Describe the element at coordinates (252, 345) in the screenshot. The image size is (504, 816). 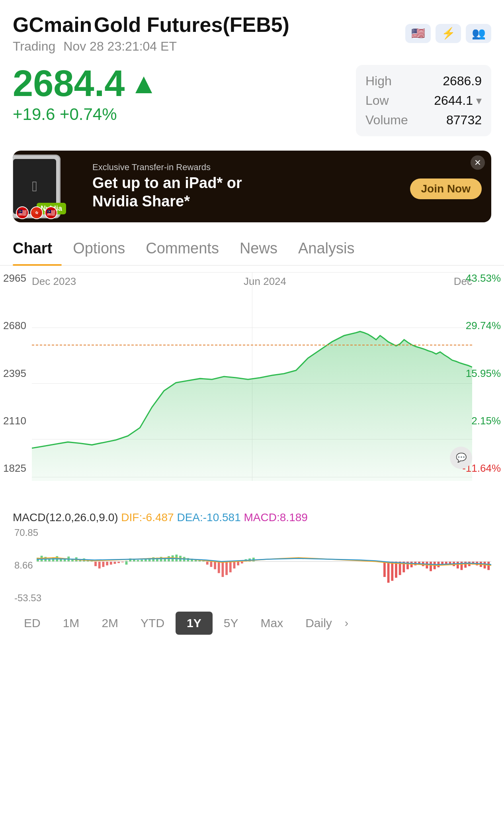
I see `chart-reference-line` at that location.